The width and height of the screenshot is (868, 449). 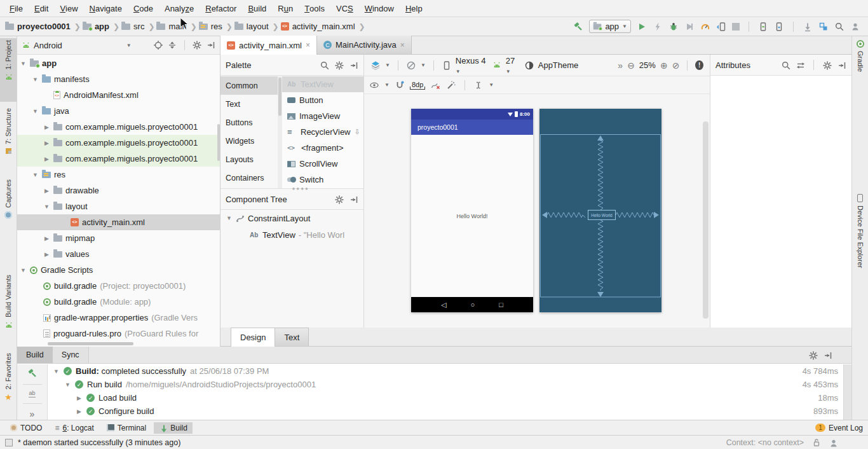 What do you see at coordinates (8, 383) in the screenshot?
I see `sidebar-tab-favorites: 2: Favorites★` at bounding box center [8, 383].